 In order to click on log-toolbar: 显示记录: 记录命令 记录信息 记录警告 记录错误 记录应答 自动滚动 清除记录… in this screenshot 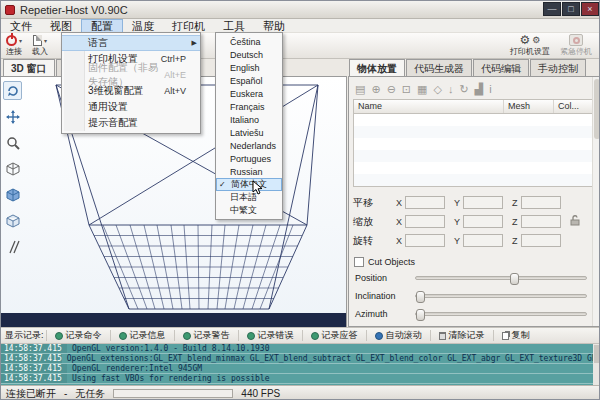, I will do `click(300, 336)`.